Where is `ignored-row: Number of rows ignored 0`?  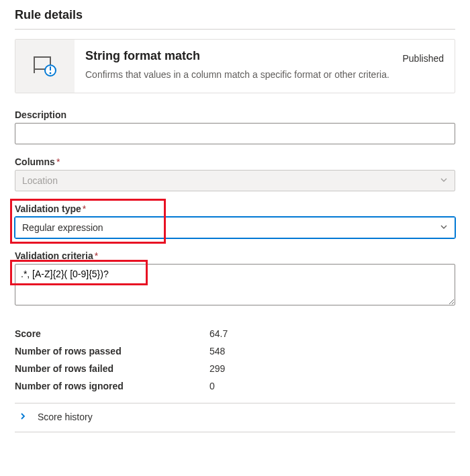
ignored-row: Number of rows ignored 0 is located at coordinates (235, 386).